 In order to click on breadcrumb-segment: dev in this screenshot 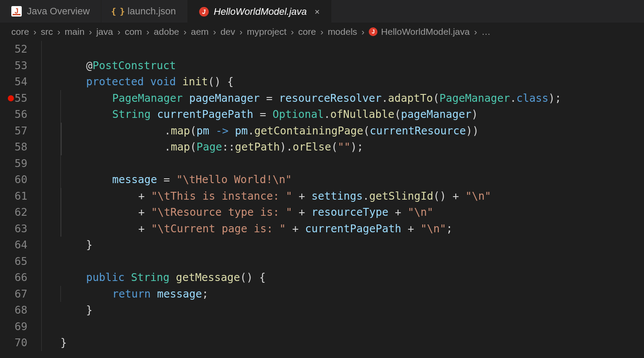, I will do `click(228, 32)`.